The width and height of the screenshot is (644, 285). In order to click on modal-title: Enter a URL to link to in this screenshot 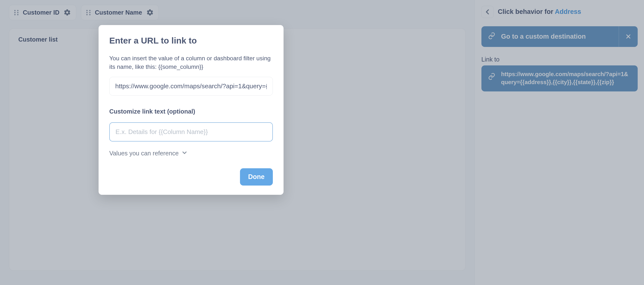, I will do `click(191, 41)`.